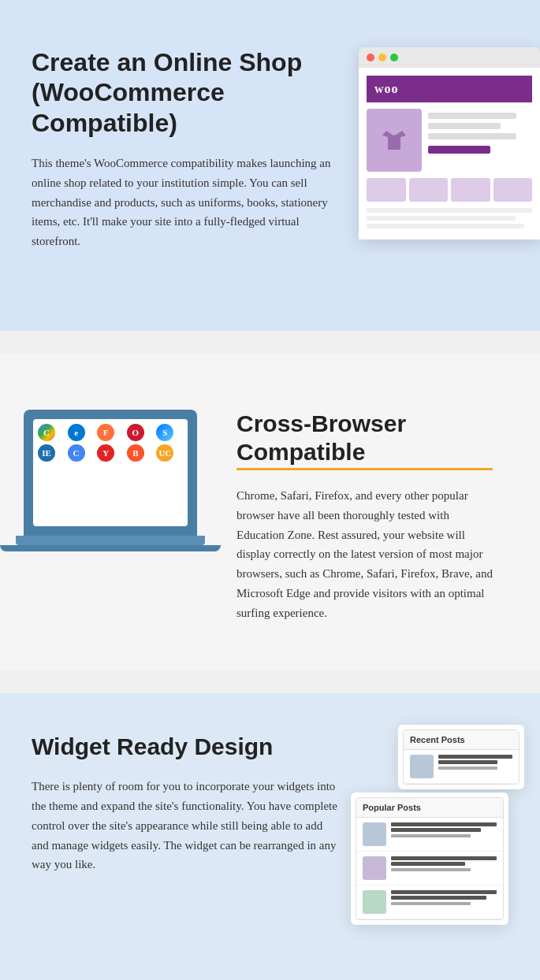  Describe the element at coordinates (136, 453) in the screenshot. I see `brave-icon: B` at that location.